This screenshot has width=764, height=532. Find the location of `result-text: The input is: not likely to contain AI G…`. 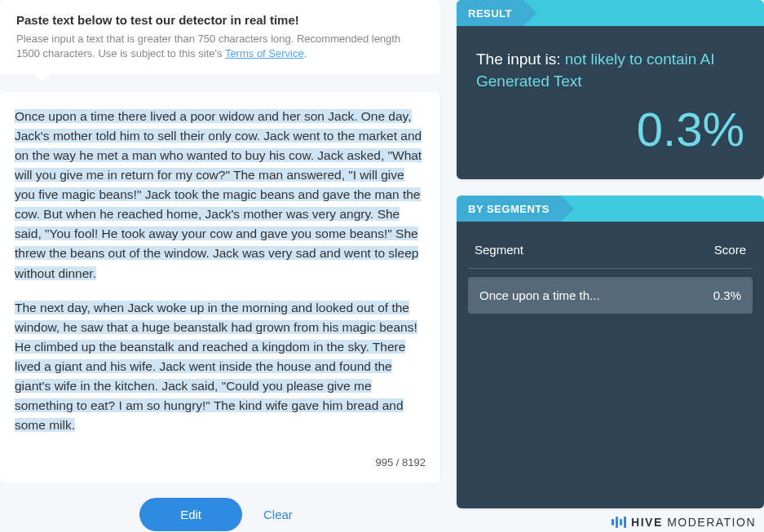

result-text: The input is: not likely to contain AI G… is located at coordinates (610, 70).